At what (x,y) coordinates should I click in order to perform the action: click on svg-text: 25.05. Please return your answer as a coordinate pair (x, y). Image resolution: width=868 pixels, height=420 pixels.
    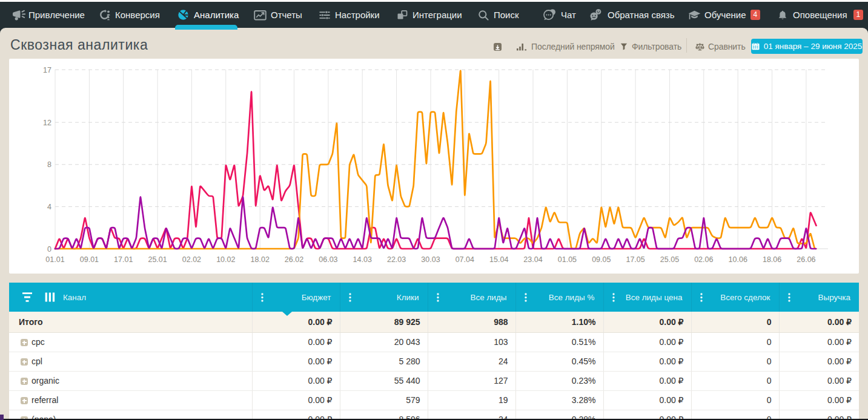
    Looking at the image, I should click on (670, 260).